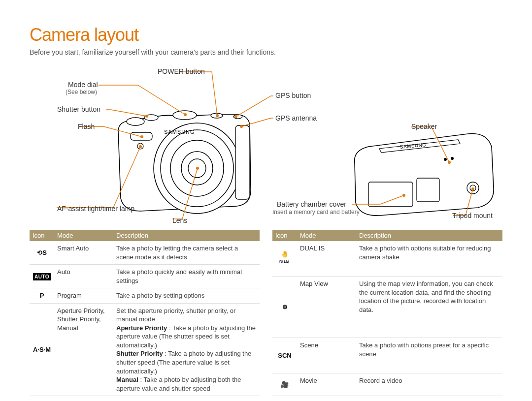  What do you see at coordinates (86, 126) in the screenshot?
I see `label-flash: Flash` at bounding box center [86, 126].